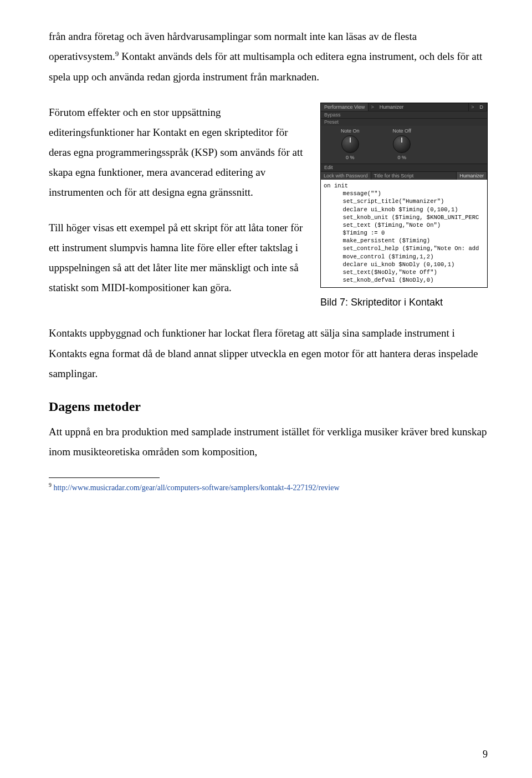  What do you see at coordinates (268, 407) in the screenshot?
I see `section-heading-dagens-metoder: Dagens metoder` at bounding box center [268, 407].